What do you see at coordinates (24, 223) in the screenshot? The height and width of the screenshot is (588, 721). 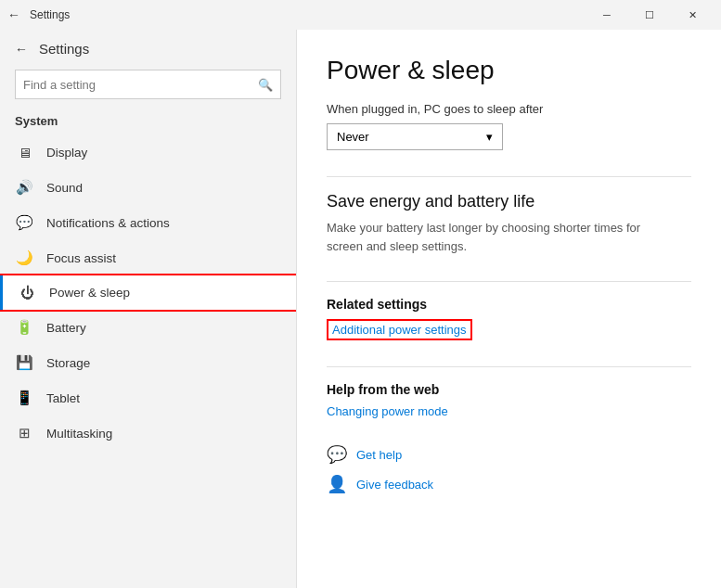 I see `notifications-icon: 💬` at bounding box center [24, 223].